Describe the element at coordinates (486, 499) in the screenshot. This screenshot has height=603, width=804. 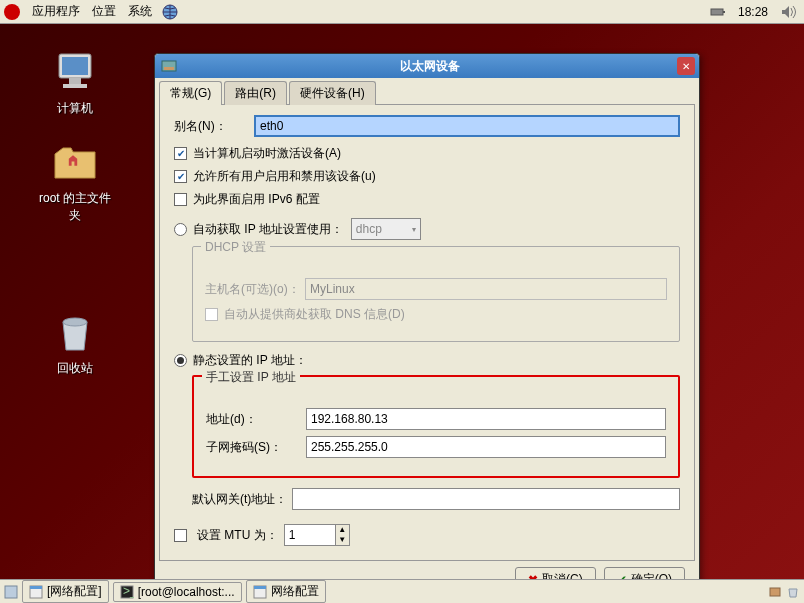
I see `gateway-input` at that location.